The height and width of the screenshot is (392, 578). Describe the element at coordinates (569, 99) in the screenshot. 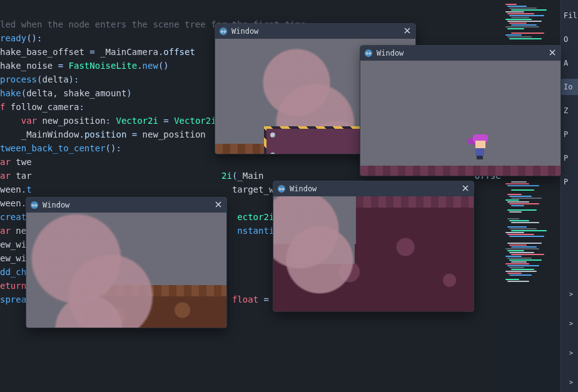

I see `inspector-rows: FilOAIoZPPP` at that location.